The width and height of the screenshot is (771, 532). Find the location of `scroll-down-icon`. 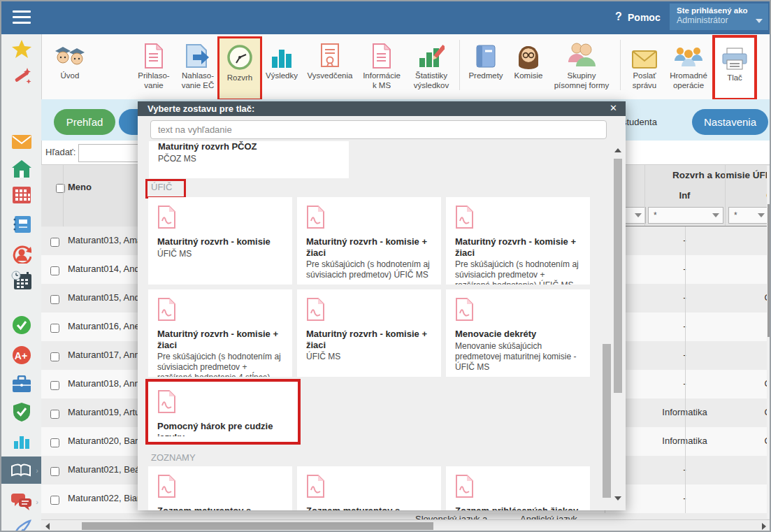

scroll-down-icon is located at coordinates (618, 498).